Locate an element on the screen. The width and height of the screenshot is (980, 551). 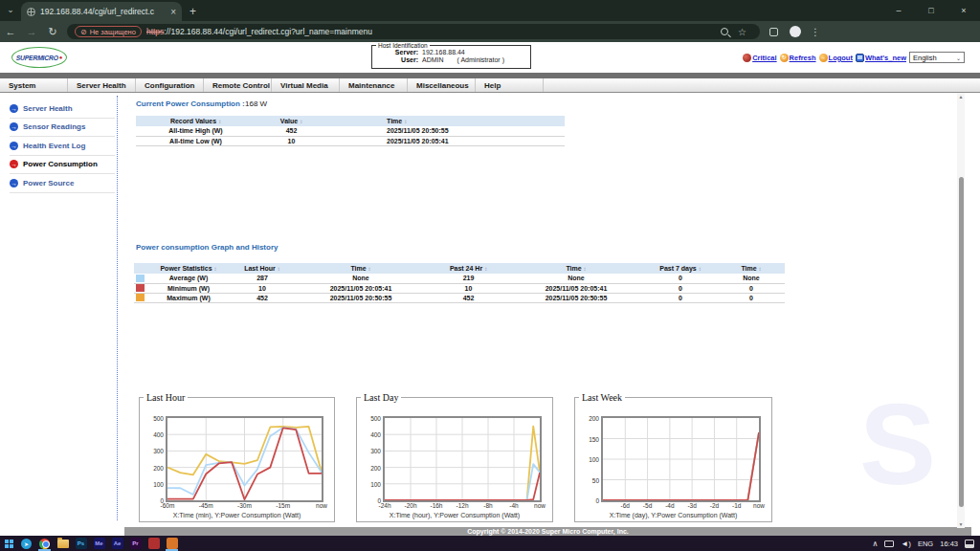
series-color-swatch is located at coordinates (140, 278).